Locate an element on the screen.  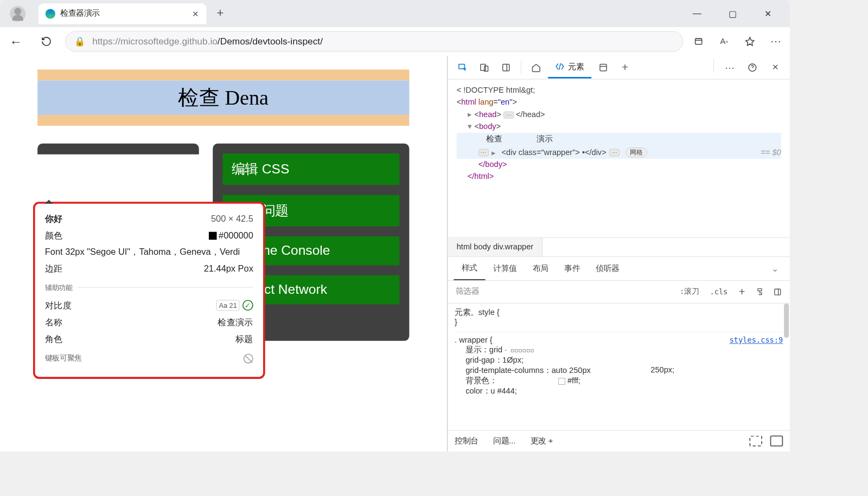
grid-badge: 网格 is located at coordinates (636, 152).